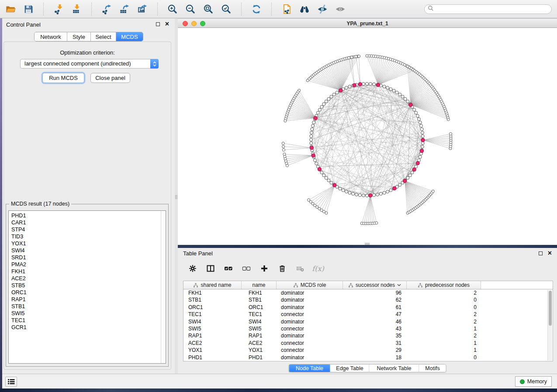 The height and width of the screenshot is (392, 557). What do you see at coordinates (87, 287) in the screenshot?
I see `mcds-result-list: PHD1CAR1STP4TID3YOX1SWI4SRD1PMA2FKH1ACE2…` at bounding box center [87, 287].